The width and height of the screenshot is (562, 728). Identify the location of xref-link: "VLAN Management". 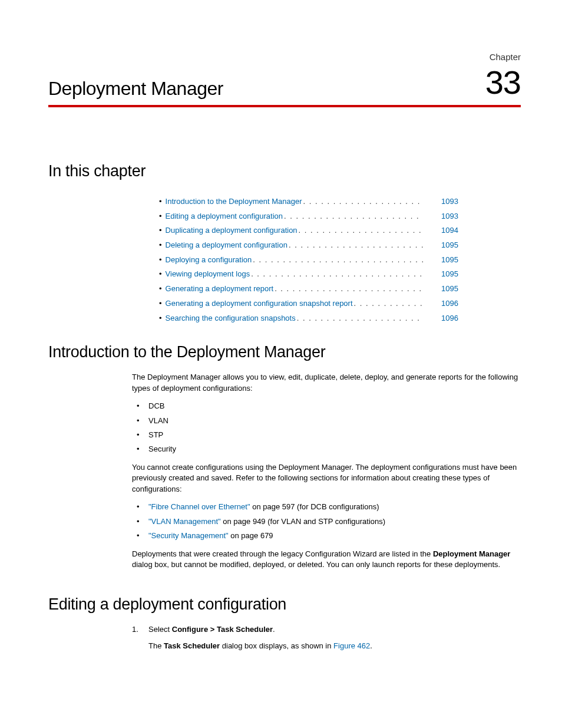
(185, 521).